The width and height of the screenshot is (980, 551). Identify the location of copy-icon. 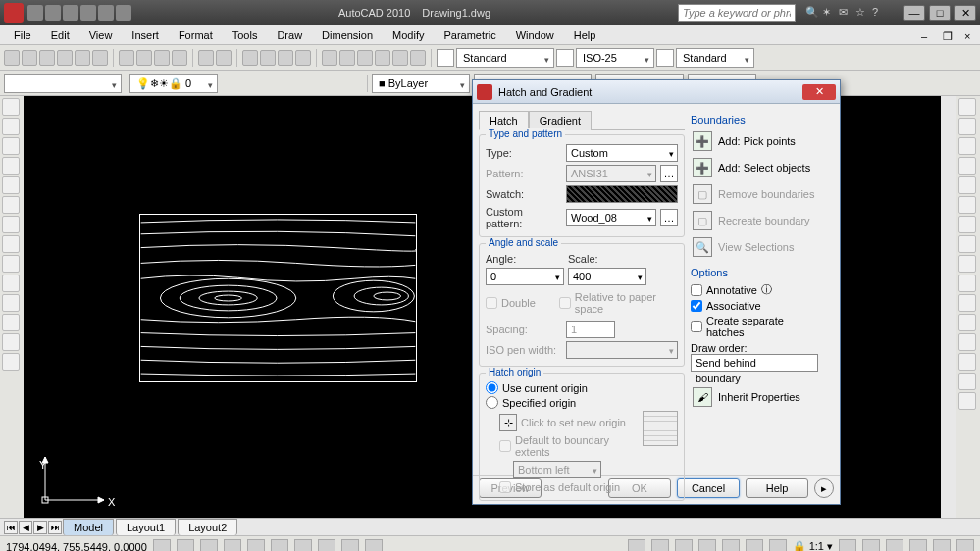
(144, 58).